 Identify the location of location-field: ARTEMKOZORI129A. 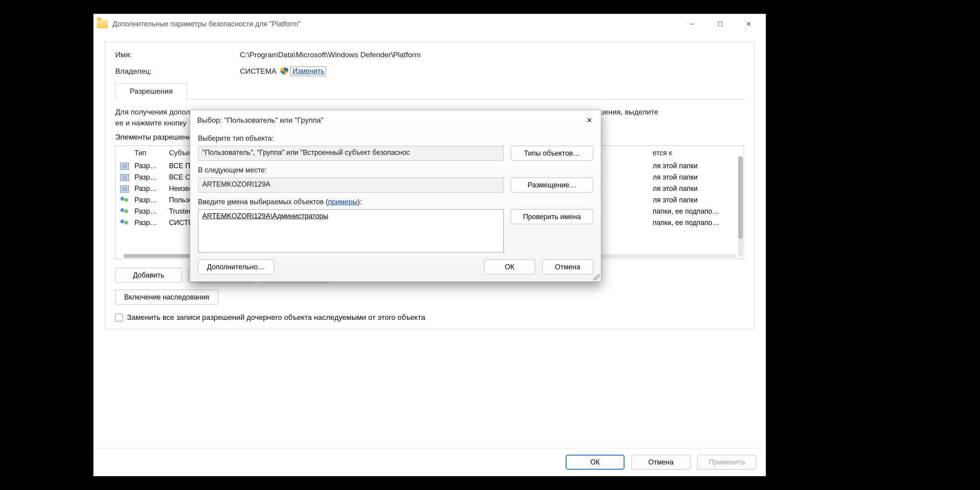
(351, 185).